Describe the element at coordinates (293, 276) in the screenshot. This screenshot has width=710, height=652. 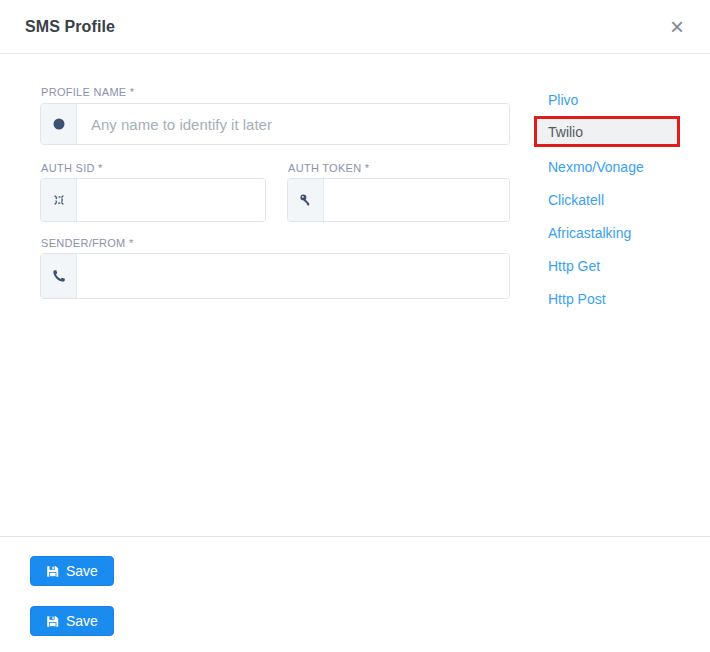
I see `sender-from-input` at that location.